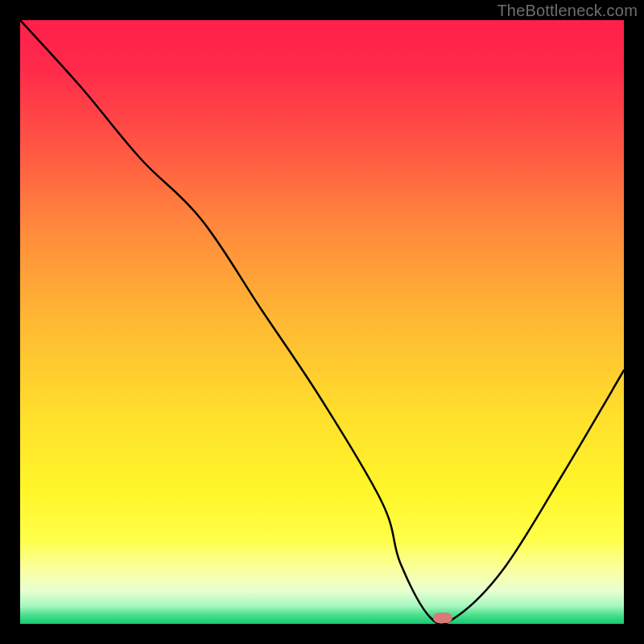 Image resolution: width=644 pixels, height=644 pixels. I want to click on watermark-text: TheBottleneck.com, so click(567, 11).